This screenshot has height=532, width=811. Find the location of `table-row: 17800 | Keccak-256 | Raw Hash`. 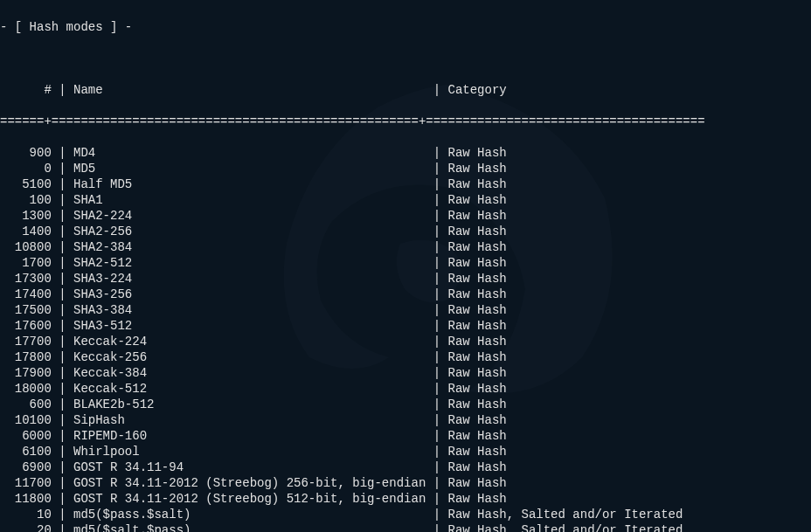

table-row: 17800 | Keccak-256 | Raw Hash is located at coordinates (406, 357).